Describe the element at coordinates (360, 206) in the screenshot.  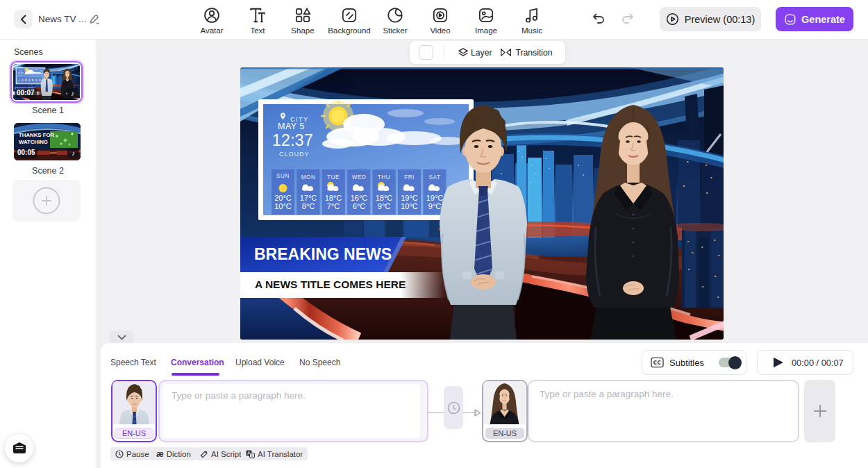
I see `svg-text: 6°C` at that location.